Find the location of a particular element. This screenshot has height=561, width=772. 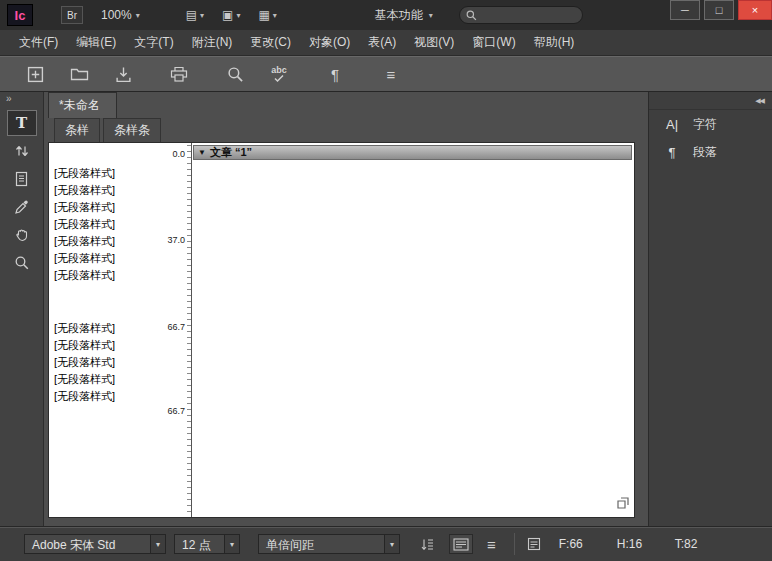

line-spacing-dropdown: 单倍间距 ▾ is located at coordinates (329, 544).